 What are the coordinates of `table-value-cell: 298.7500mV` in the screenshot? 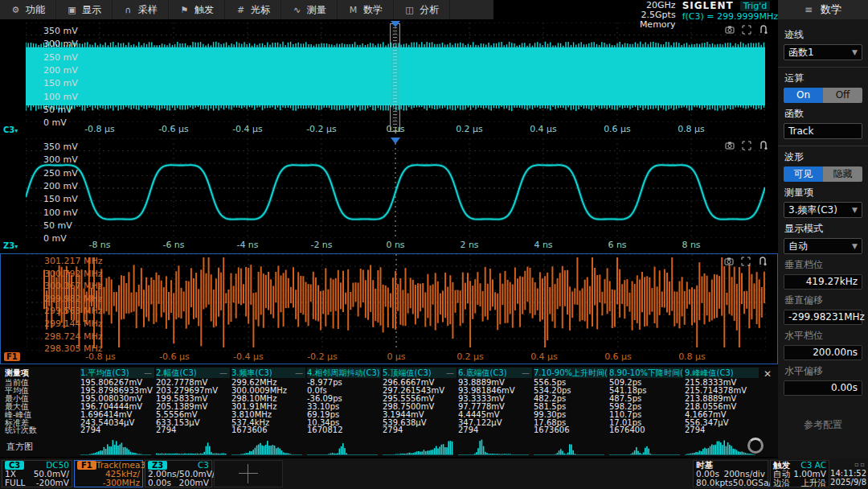 It's located at (420, 407).